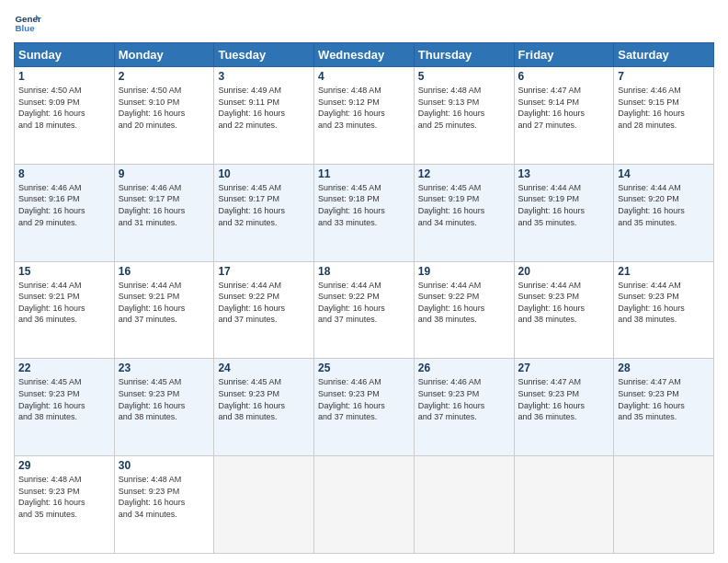  I want to click on day-info: Sunrise: 4:48 AM Sunset: 9:13 PM Dayligh…, so click(464, 108).